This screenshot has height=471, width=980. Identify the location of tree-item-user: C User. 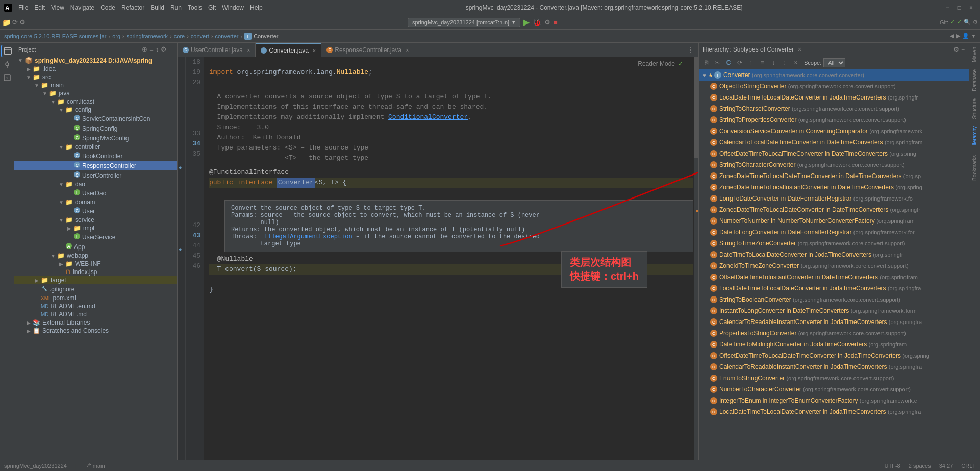
(96, 211).